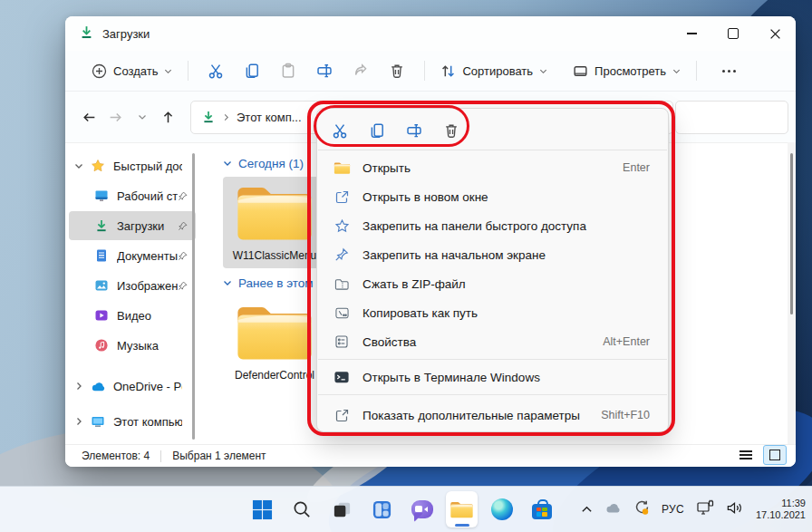 This screenshot has height=532, width=812. I want to click on sidebar-item-pictures: Изображен, so click(132, 285).